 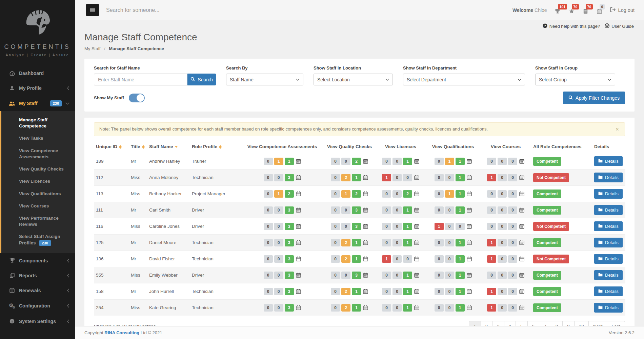 What do you see at coordinates (616, 323) in the screenshot?
I see `page-button-last: Last` at bounding box center [616, 323].